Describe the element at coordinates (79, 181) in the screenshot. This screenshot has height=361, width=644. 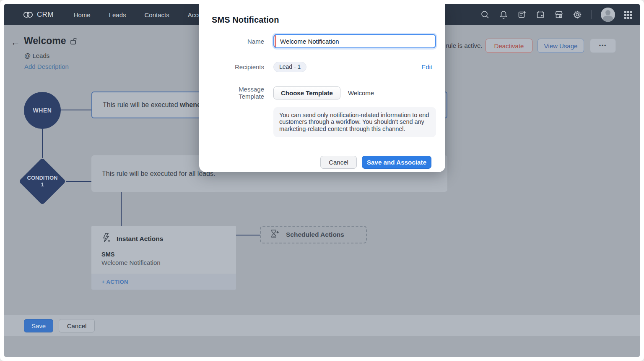
I see `connector-condition-to-box` at that location.